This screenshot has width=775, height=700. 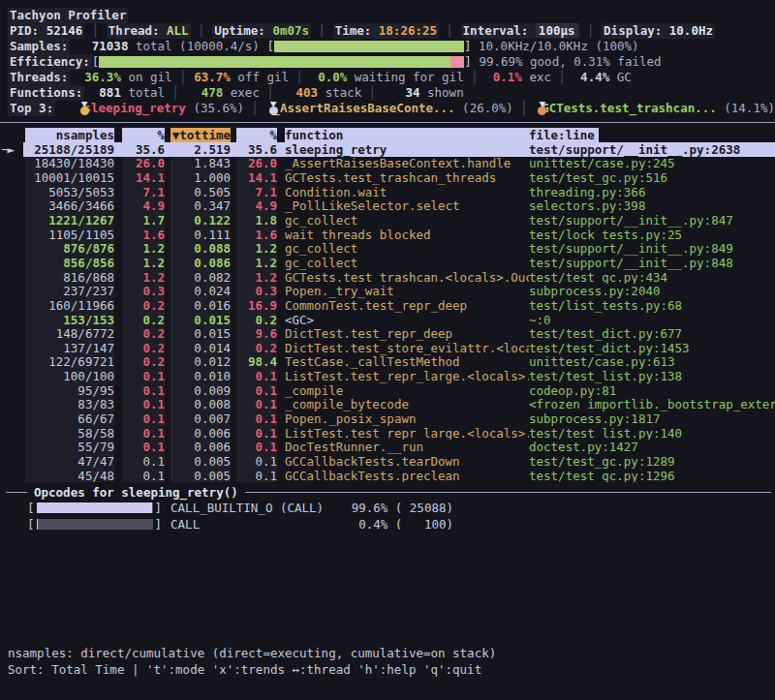 What do you see at coordinates (201, 391) in the screenshot?
I see `cell-tottime: 0.009` at bounding box center [201, 391].